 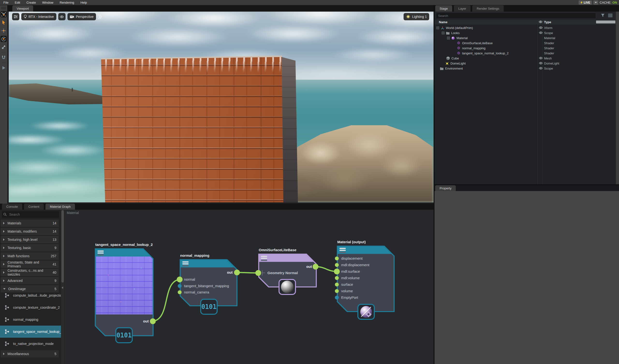 What do you see at coordinates (62, 17) in the screenshot?
I see `visibility-button` at bounding box center [62, 17].